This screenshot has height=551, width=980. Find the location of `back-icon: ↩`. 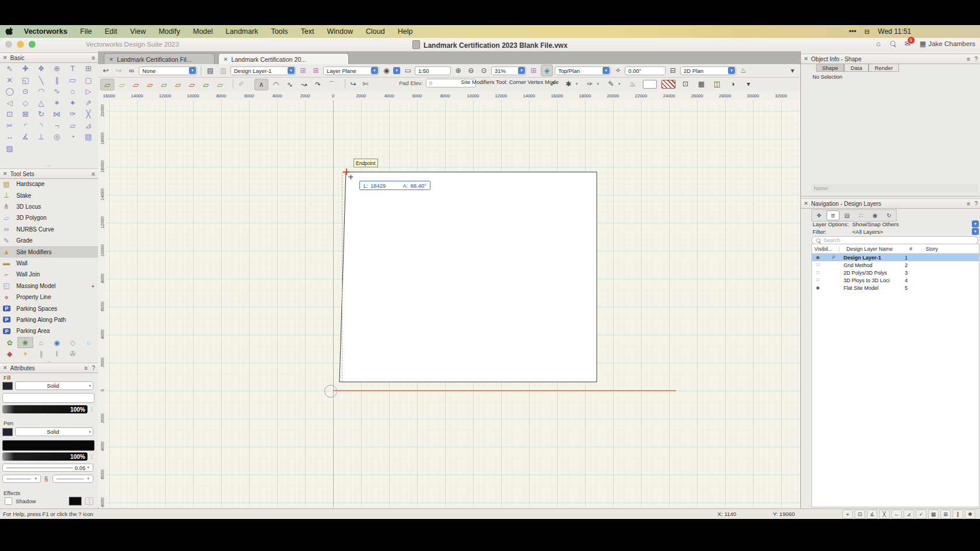

back-icon: ↩ is located at coordinates (106, 71).